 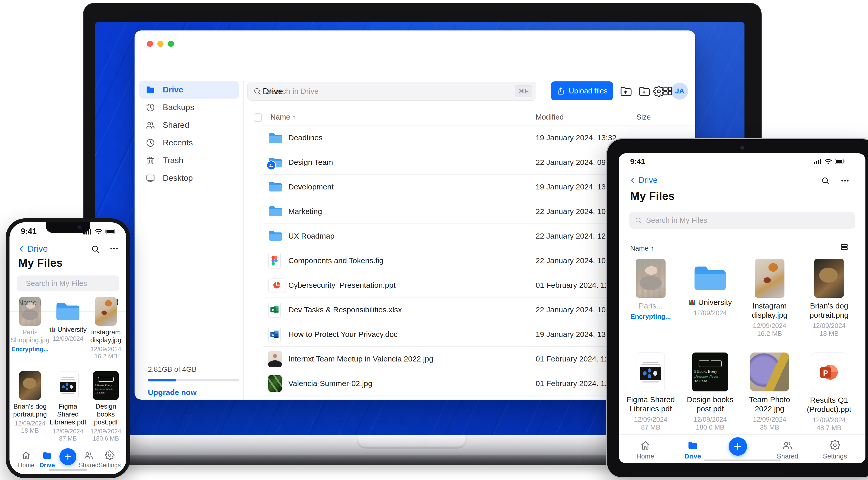 I want to click on drive-search-input, so click(x=390, y=91).